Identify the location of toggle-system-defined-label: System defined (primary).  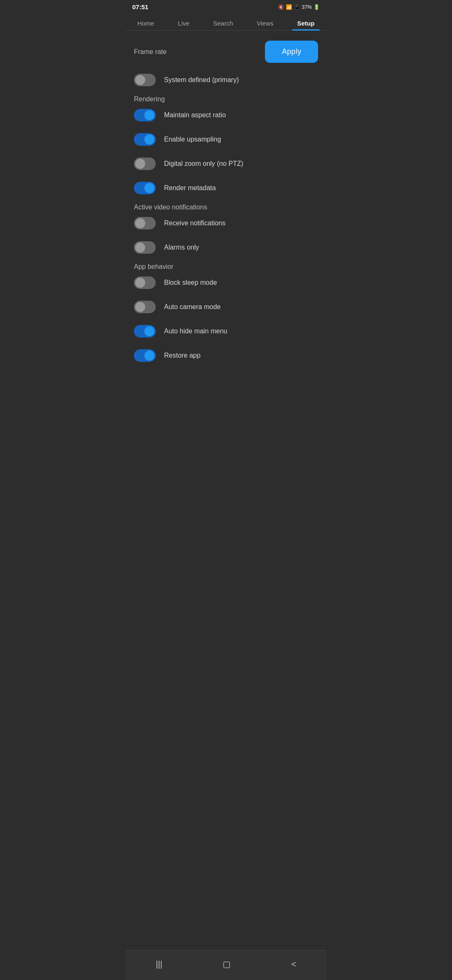
(202, 80).